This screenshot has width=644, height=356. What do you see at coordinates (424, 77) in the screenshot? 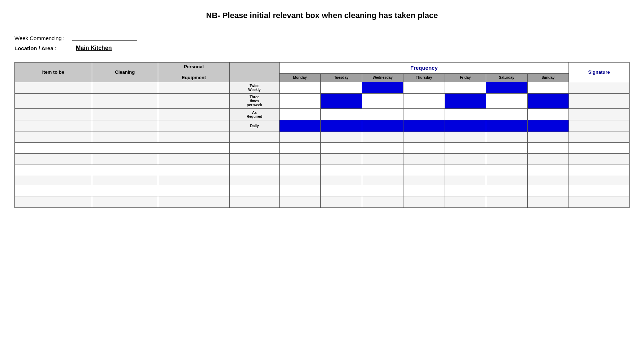
I see `day-thursday: Thursday` at bounding box center [424, 77].